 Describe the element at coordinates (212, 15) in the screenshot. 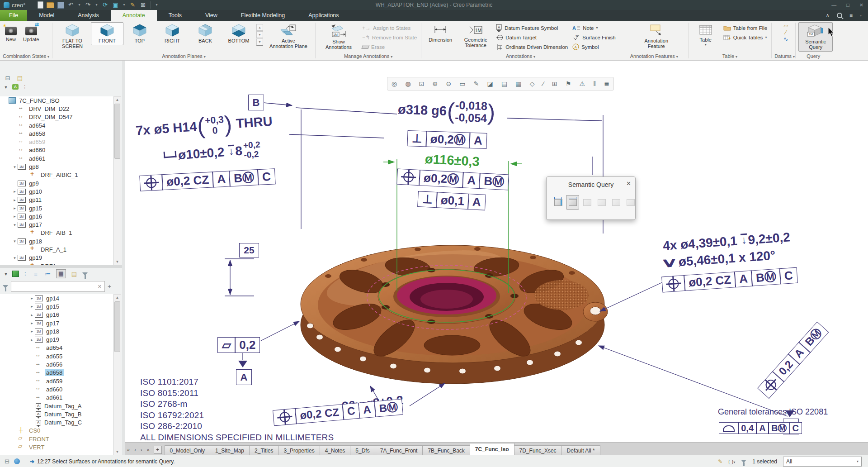

I see `menu-tab: View` at that location.